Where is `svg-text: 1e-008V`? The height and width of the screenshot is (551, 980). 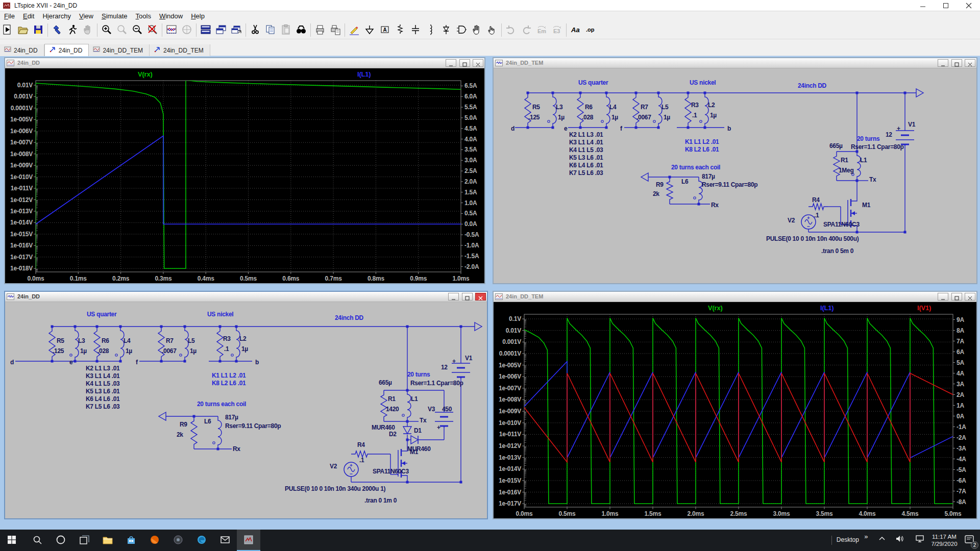
svg-text: 1e-008V is located at coordinates (510, 399).